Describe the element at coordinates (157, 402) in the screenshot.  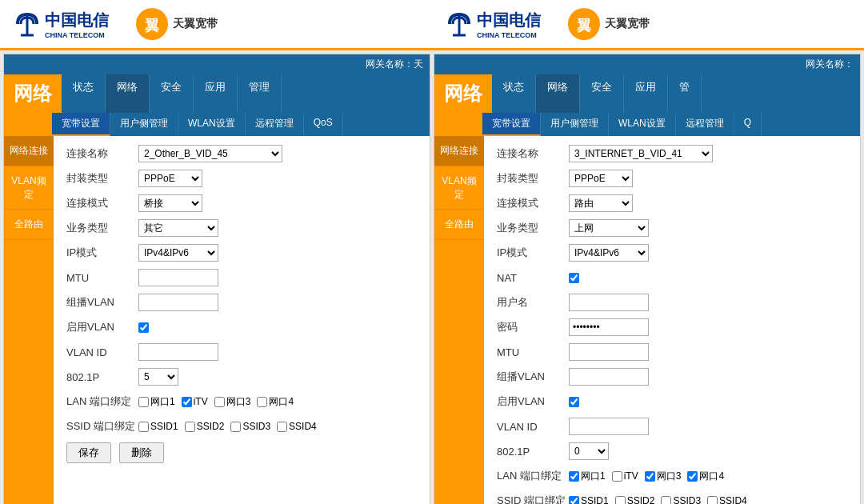
I see `form1-lan-port1: 网口1` at that location.